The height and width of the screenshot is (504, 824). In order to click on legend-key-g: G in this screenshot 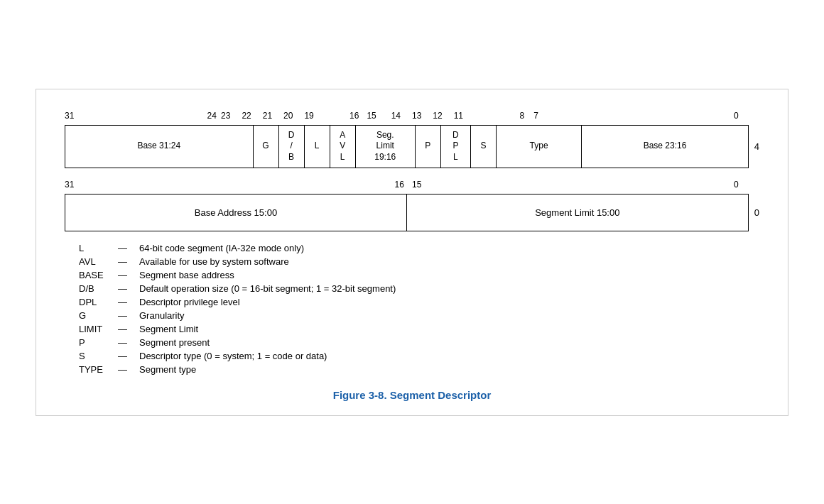, I will do `click(98, 315)`.